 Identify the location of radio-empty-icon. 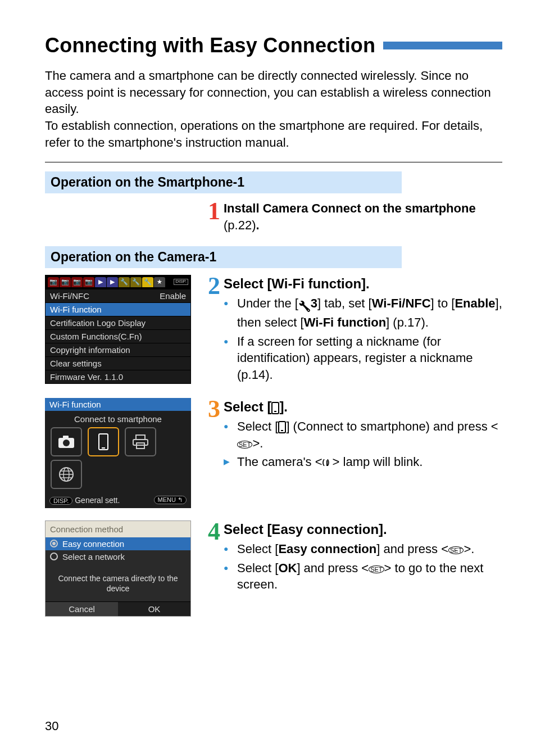
(54, 556).